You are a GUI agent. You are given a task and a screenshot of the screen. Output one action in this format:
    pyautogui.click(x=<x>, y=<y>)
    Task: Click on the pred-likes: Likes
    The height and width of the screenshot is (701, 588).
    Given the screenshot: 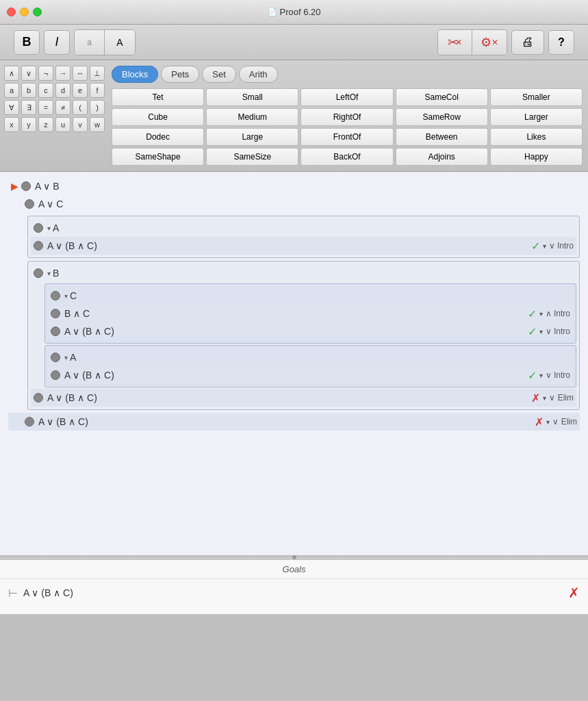 What is the action you would take?
    pyautogui.click(x=537, y=137)
    